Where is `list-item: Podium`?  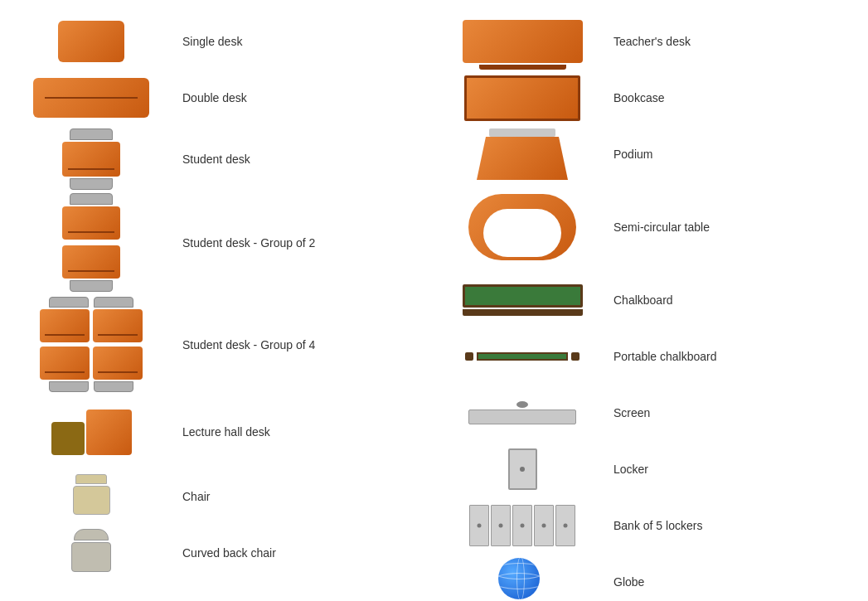
list-item: Podium is located at coordinates (650, 154).